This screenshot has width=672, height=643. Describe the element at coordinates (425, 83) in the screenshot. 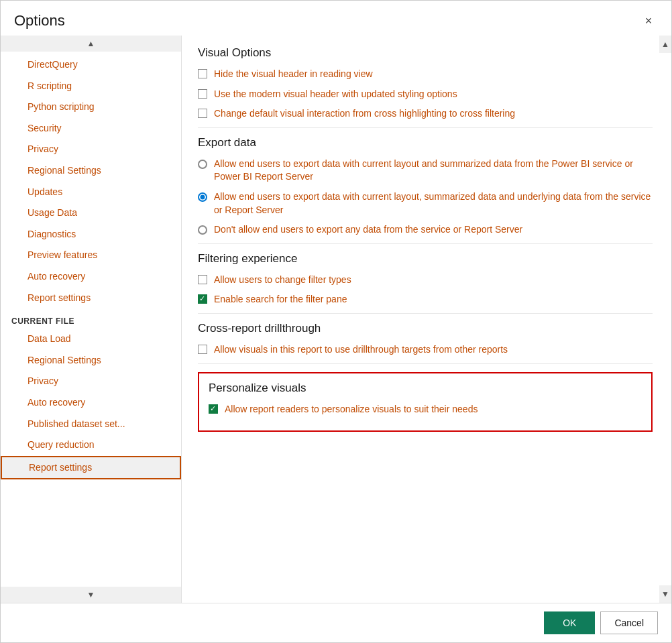

I see `visual-options-section: Visual Options Hide the visual header in…` at that location.